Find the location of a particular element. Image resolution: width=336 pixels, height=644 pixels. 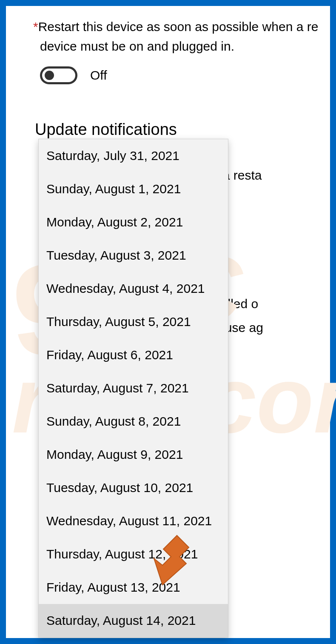

restart-toggle is located at coordinates (59, 75).